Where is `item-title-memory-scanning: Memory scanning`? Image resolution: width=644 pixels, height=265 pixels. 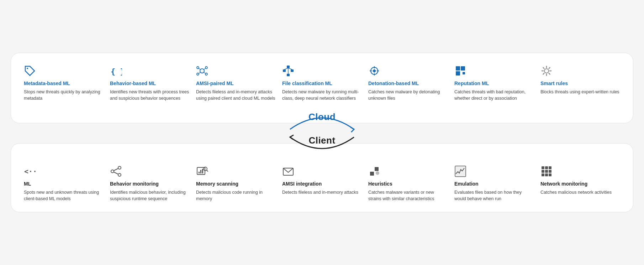 item-title-memory-scanning: Memory scanning is located at coordinates (236, 184).